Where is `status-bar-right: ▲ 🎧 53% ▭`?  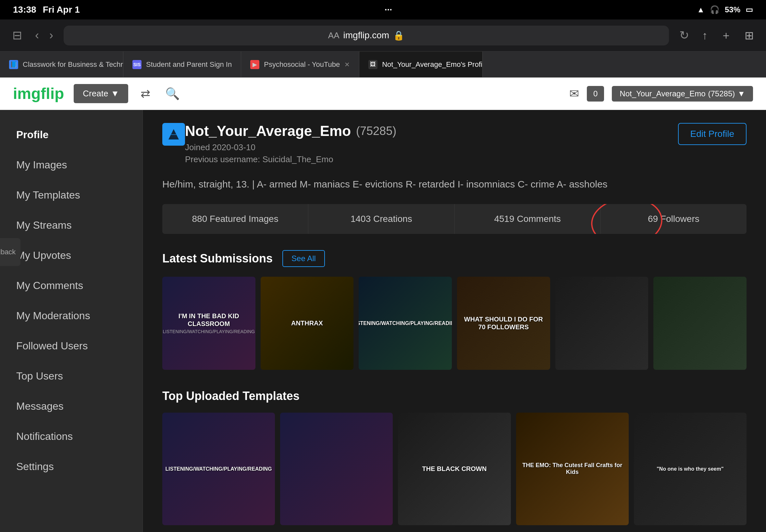 status-bar-right: ▲ 🎧 53% ▭ is located at coordinates (725, 10).